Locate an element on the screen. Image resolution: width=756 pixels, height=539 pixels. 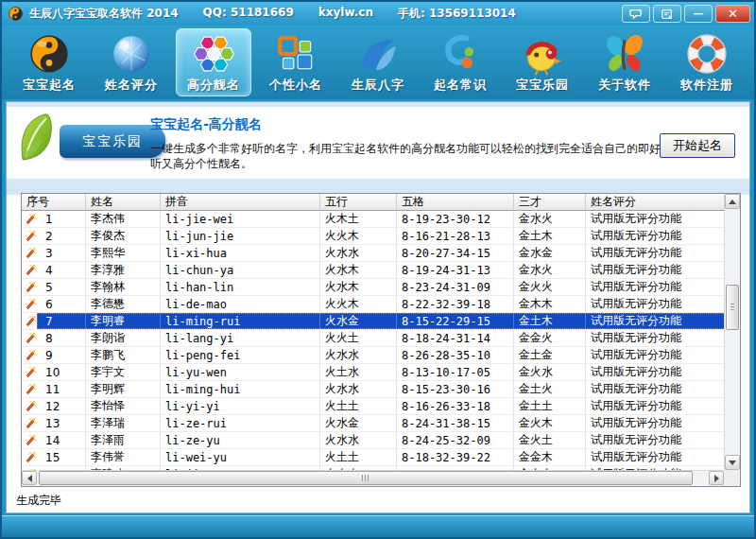
arrow-left-icon is located at coordinates (30, 478).